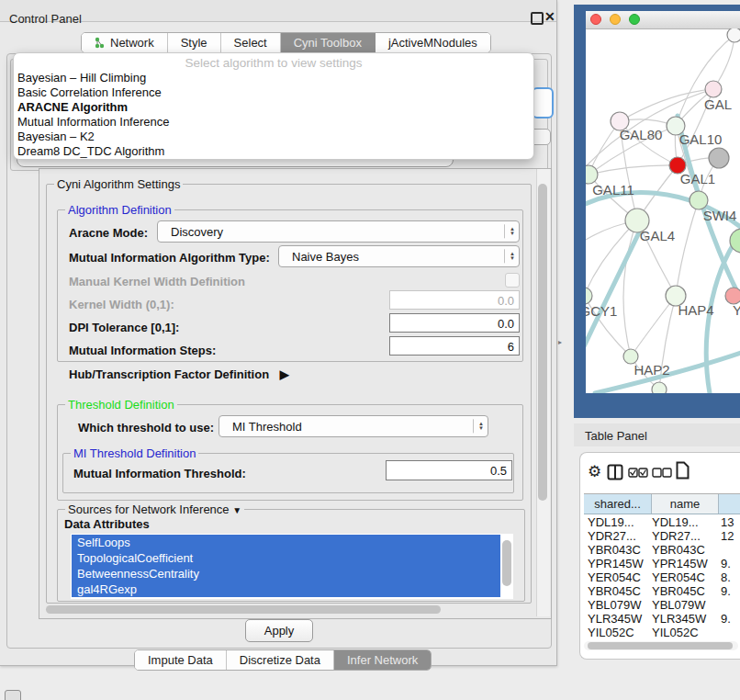 The height and width of the screenshot is (700, 740). Describe the element at coordinates (736, 310) in the screenshot. I see `node-label: Y` at that location.